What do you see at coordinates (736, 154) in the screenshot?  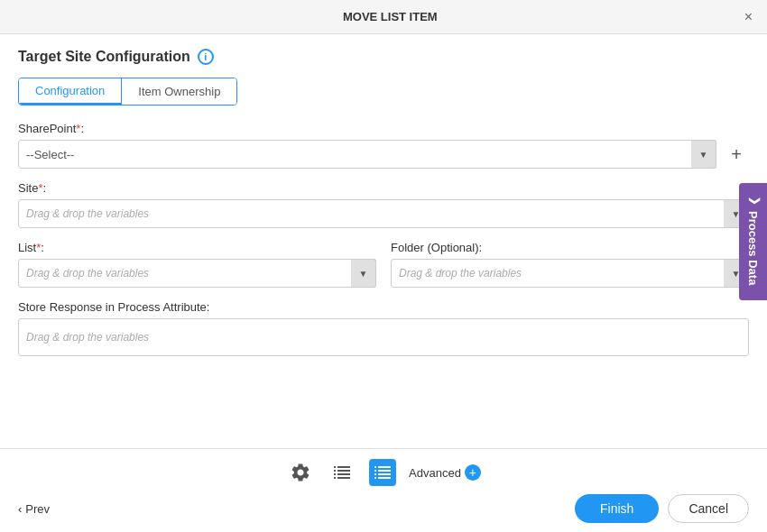 I see `sharepoint-add-button: +` at bounding box center [736, 154].